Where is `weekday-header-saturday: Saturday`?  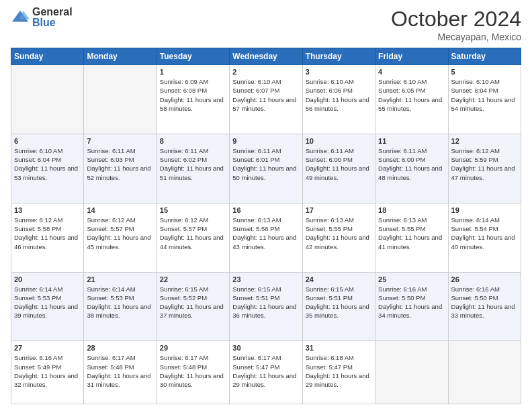 weekday-header-saturday: Saturday is located at coordinates (484, 56).